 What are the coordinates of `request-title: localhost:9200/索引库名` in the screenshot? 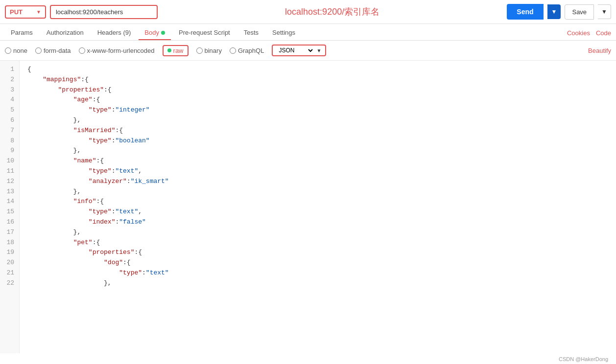 It's located at (332, 12).